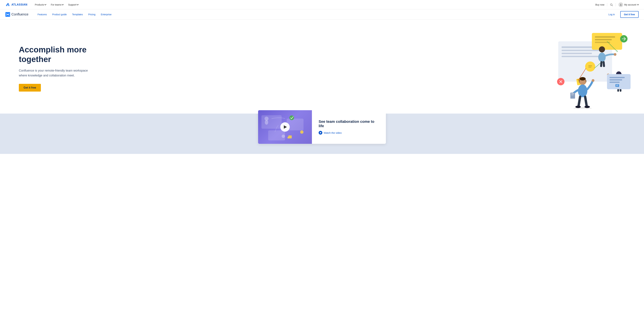 The height and width of the screenshot is (336, 644). I want to click on my-account-button: My account, so click(628, 4).